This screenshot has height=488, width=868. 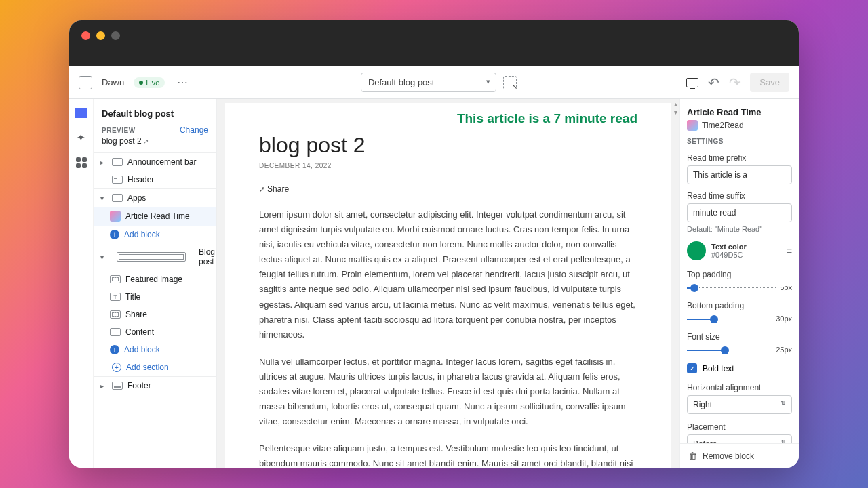 What do you see at coordinates (770, 83) in the screenshot?
I see `save-button: Save` at bounding box center [770, 83].